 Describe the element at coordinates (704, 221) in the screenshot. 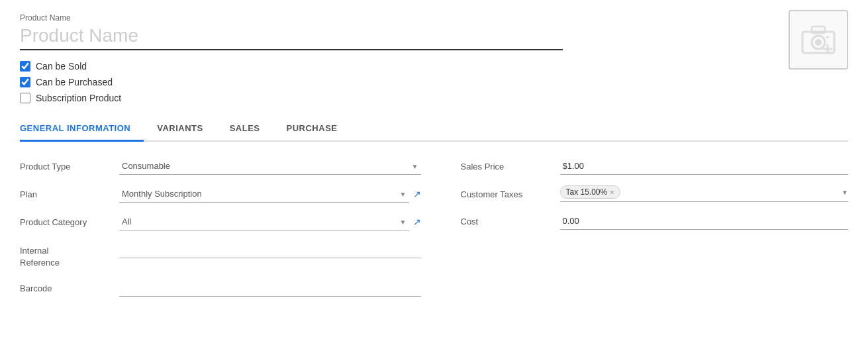

I see `cost-field` at that location.